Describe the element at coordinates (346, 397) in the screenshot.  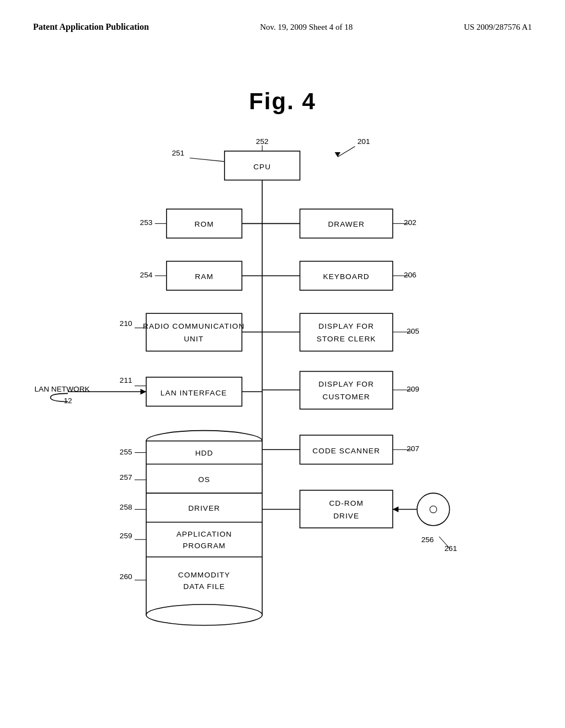
I see `display-customer-label-2: CUSTOMER` at that location.